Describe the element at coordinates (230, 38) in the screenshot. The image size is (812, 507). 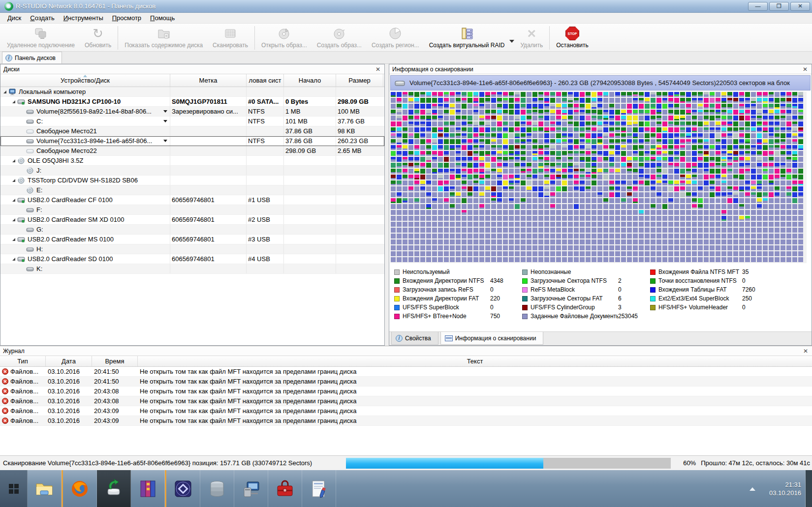
I see `toolbar-scan-button: Сканировать` at that location.